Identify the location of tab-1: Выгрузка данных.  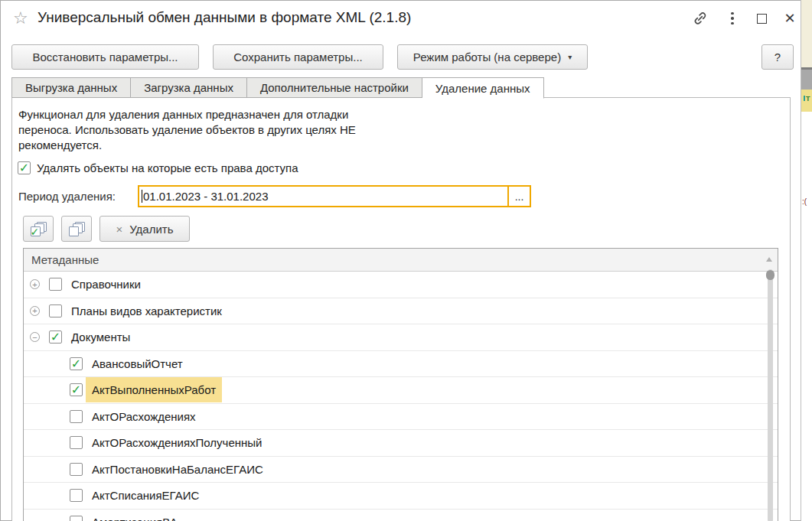
(71, 87).